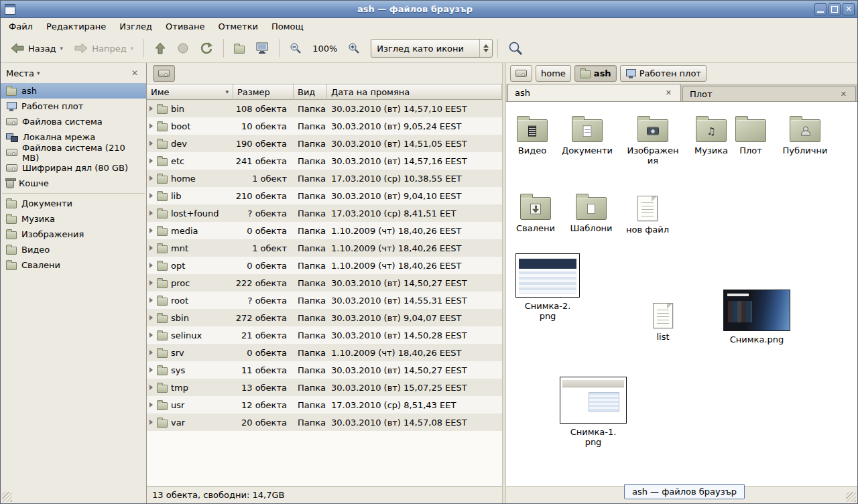 The height and width of the screenshot is (504, 858). I want to click on table-row: mnt1 обектПапка1.10.2009 (чт) 18,40,26 E…, so click(324, 248).